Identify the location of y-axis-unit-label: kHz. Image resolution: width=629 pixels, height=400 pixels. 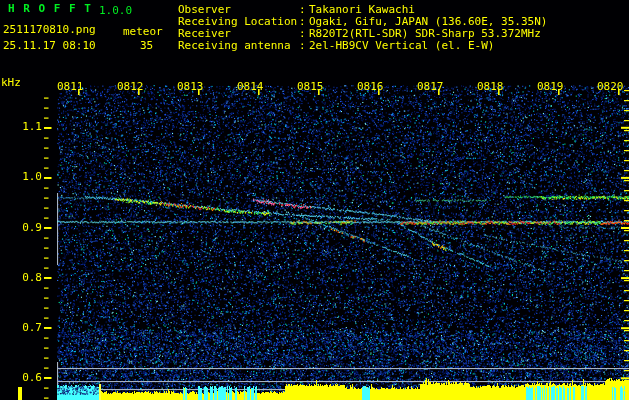
(11, 82).